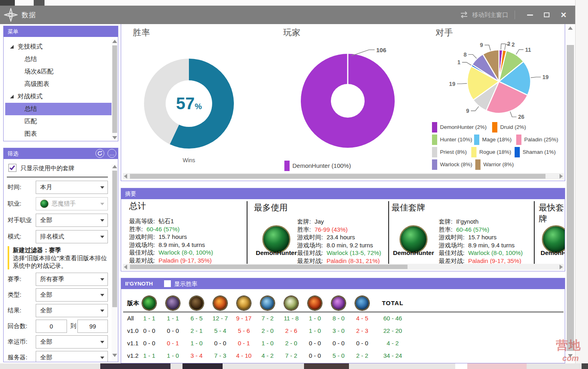  I want to click on record-cell: 1 - 1, so click(149, 318).